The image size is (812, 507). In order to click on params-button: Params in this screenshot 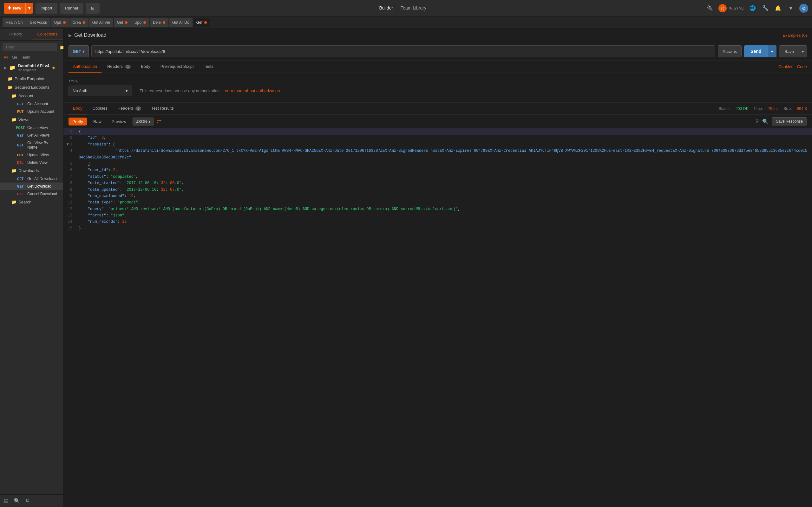, I will do `click(729, 51)`.